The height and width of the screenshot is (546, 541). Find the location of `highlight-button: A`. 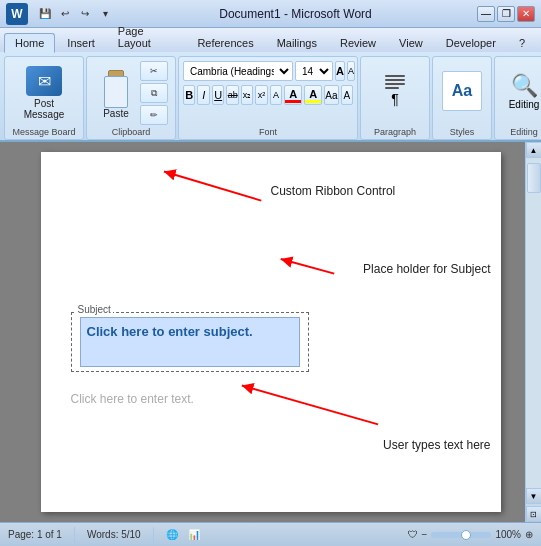

highlight-button: A is located at coordinates (313, 95).